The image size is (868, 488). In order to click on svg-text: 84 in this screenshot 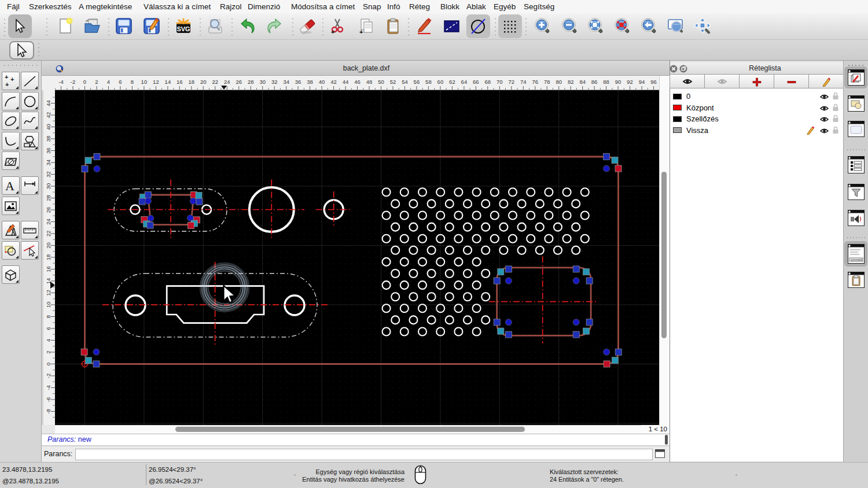, I will do `click(582, 82)`.